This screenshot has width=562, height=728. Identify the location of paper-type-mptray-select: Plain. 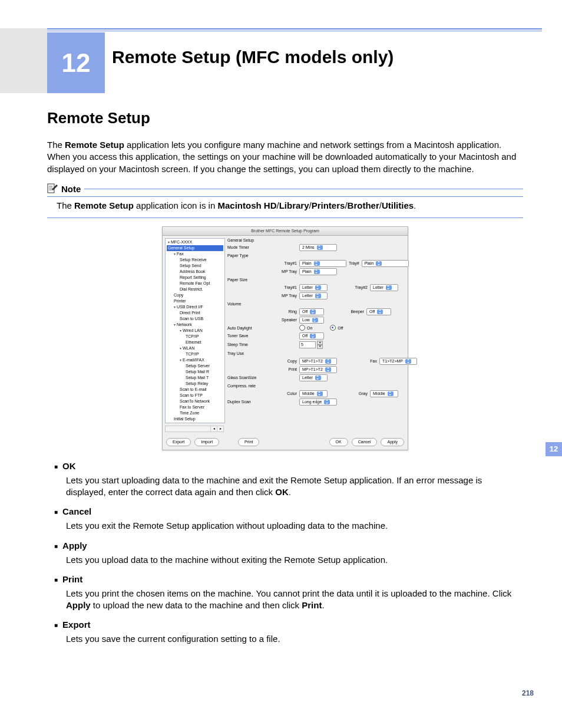
(318, 272).